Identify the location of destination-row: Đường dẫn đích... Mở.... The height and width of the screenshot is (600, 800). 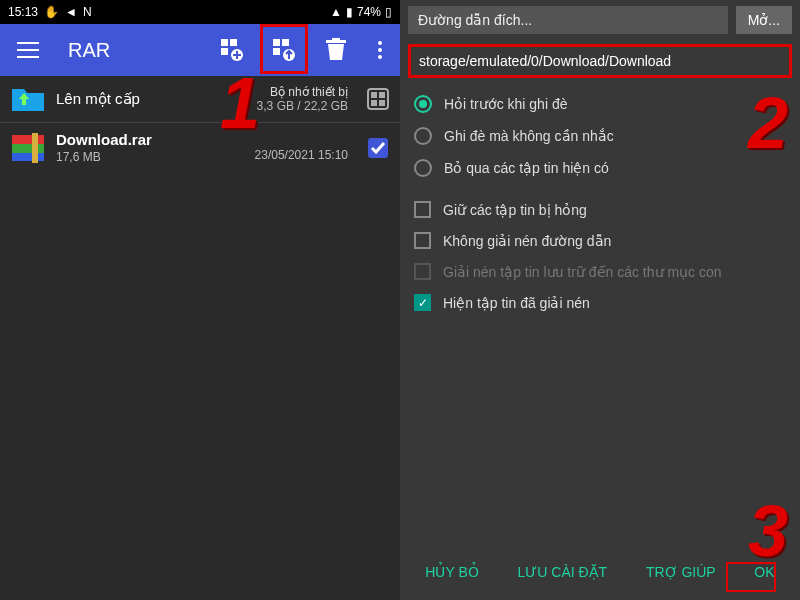
(600, 20).